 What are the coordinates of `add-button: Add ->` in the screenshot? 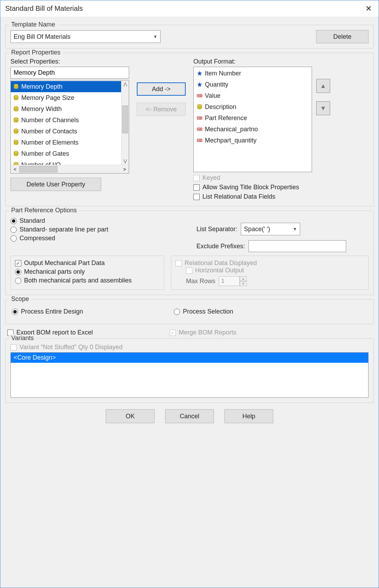 It's located at (161, 89).